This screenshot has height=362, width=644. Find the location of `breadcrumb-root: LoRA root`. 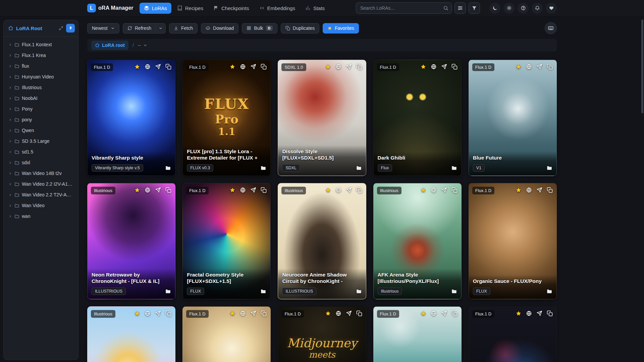

breadcrumb-root: LoRA root is located at coordinates (110, 45).